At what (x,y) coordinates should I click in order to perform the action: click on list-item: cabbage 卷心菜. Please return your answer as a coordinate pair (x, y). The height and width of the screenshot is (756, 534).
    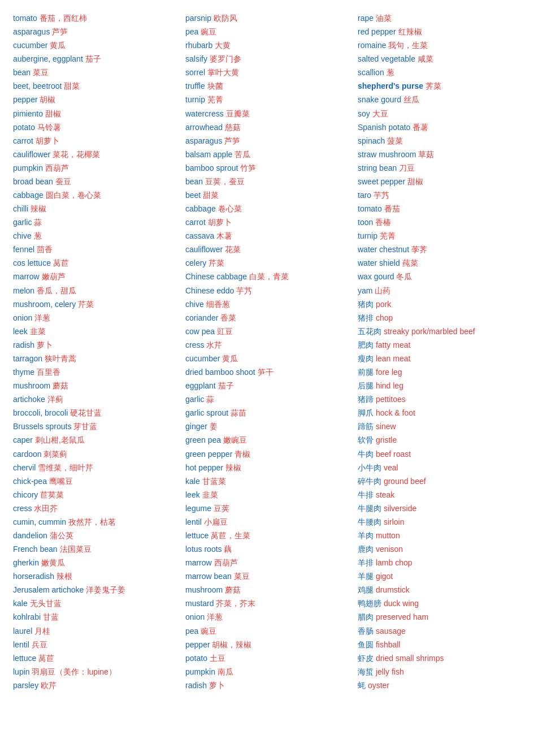
    Looking at the image, I should click on (267, 209).